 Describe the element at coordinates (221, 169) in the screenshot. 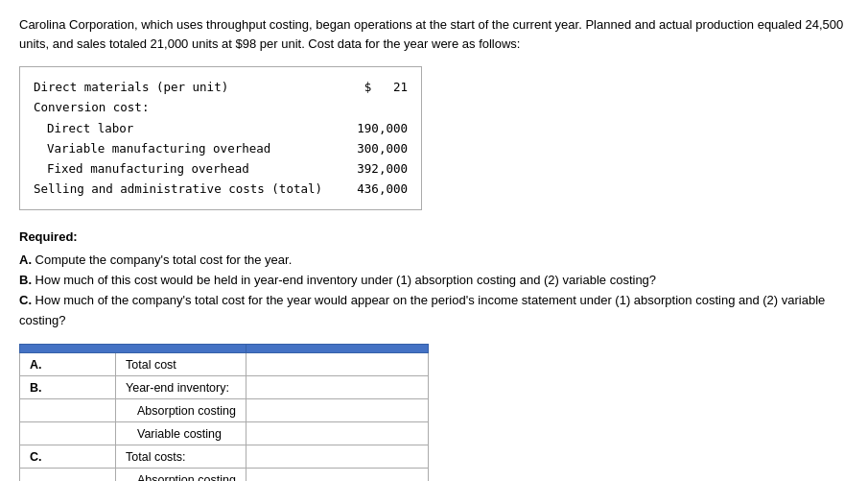

I see `cost-row-3: Fixed manufacturing overhead 392,000` at that location.